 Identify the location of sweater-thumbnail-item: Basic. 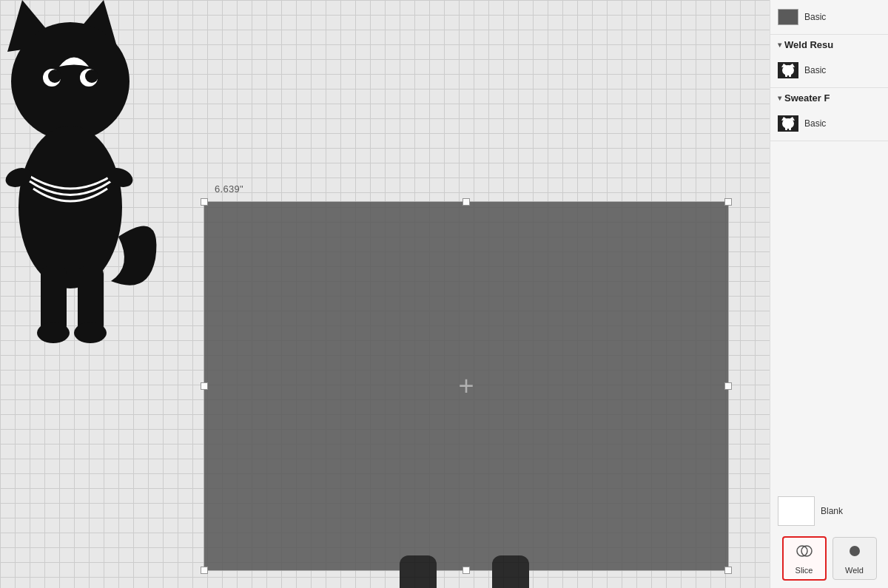
(829, 124).